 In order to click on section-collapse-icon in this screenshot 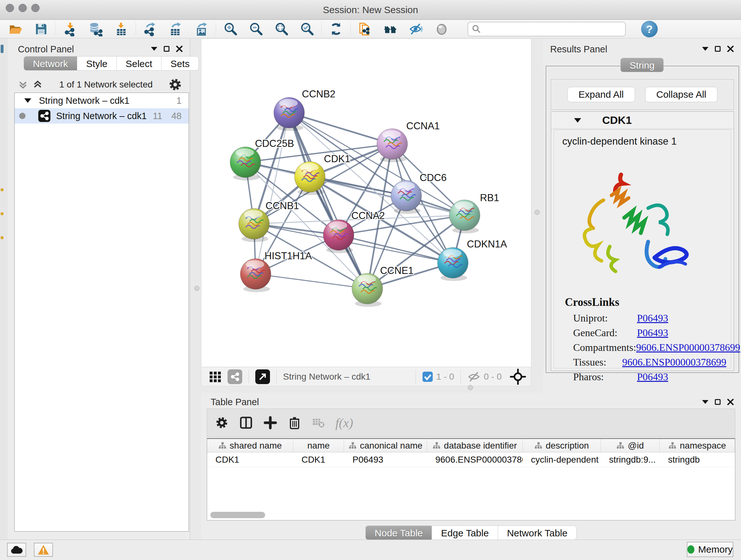, I will do `click(578, 120)`.